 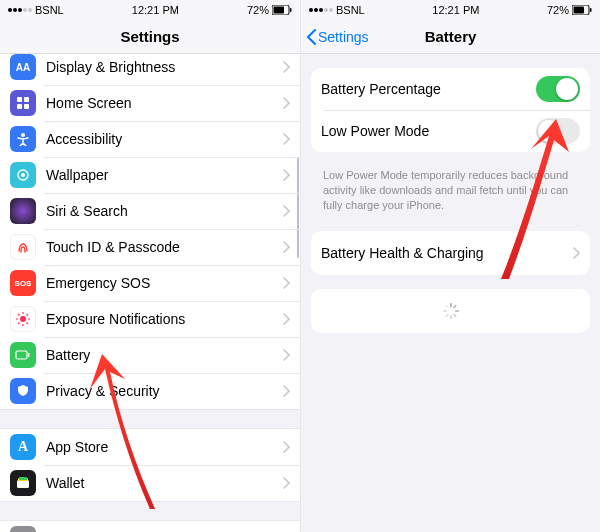 I want to click on chevron-left-icon, so click(x=312, y=37).